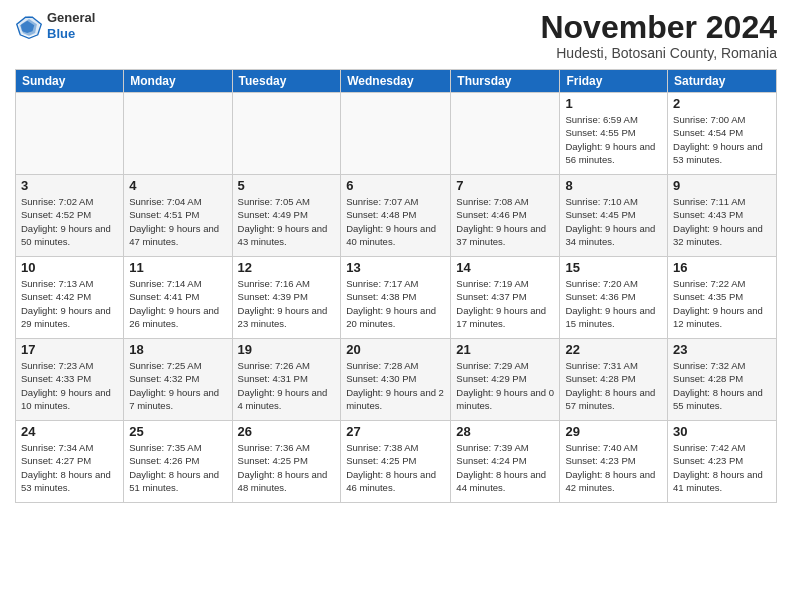 This screenshot has height=612, width=792. What do you see at coordinates (722, 268) in the screenshot?
I see `day-number: 16` at bounding box center [722, 268].